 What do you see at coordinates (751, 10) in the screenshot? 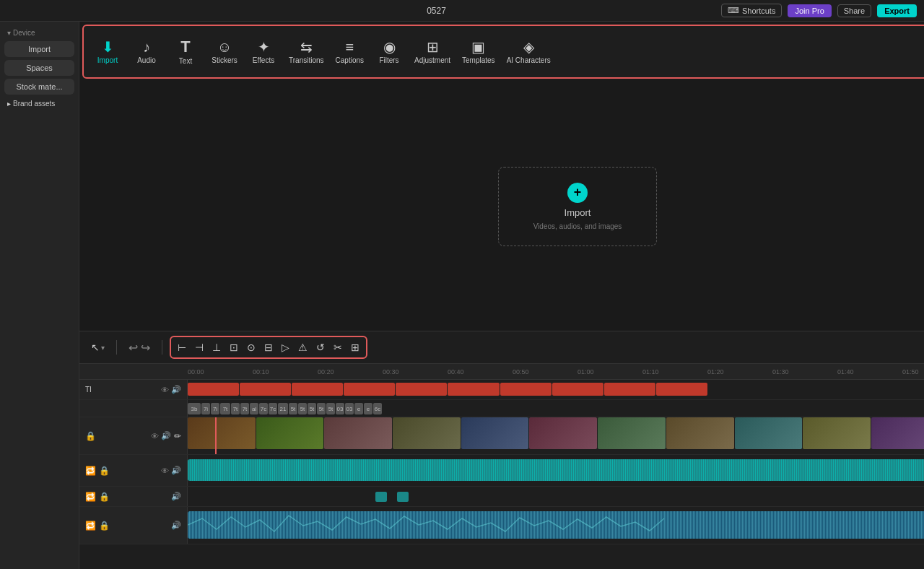
I see `shortcuts-button: ⌨ Shortcuts` at bounding box center [751, 10].